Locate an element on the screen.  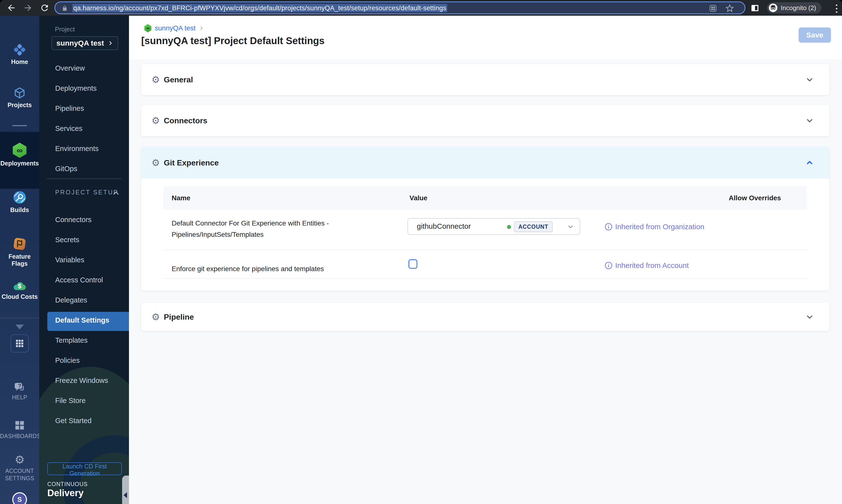
section-git-experience-header: ⚙ Git Experience is located at coordinates (485, 163).